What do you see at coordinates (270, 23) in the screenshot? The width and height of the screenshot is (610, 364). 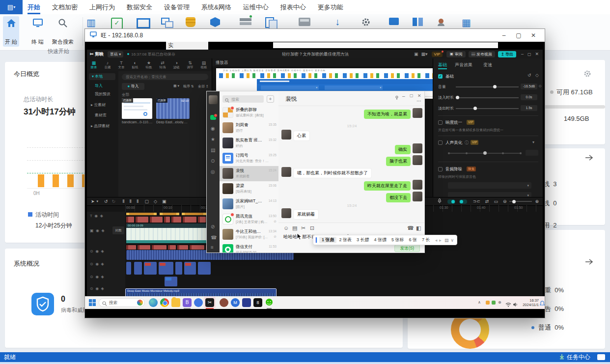 I see `docs-icon` at bounding box center [270, 23].